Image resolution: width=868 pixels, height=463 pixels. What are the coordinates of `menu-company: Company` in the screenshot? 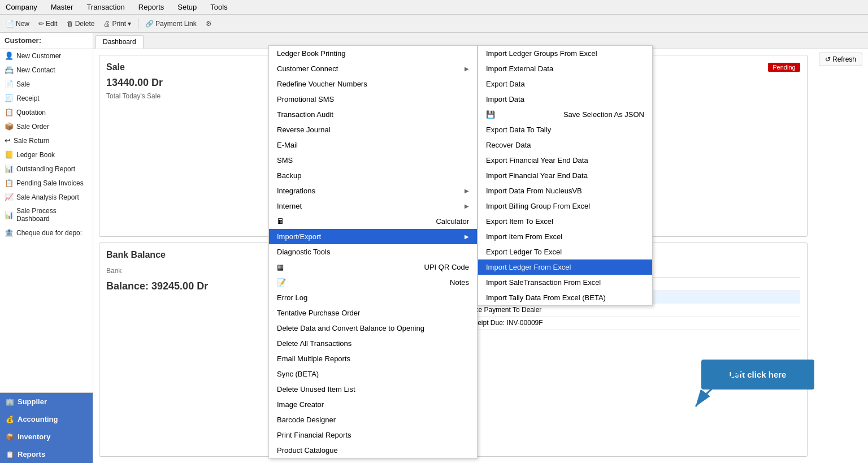 It's located at (21, 7).